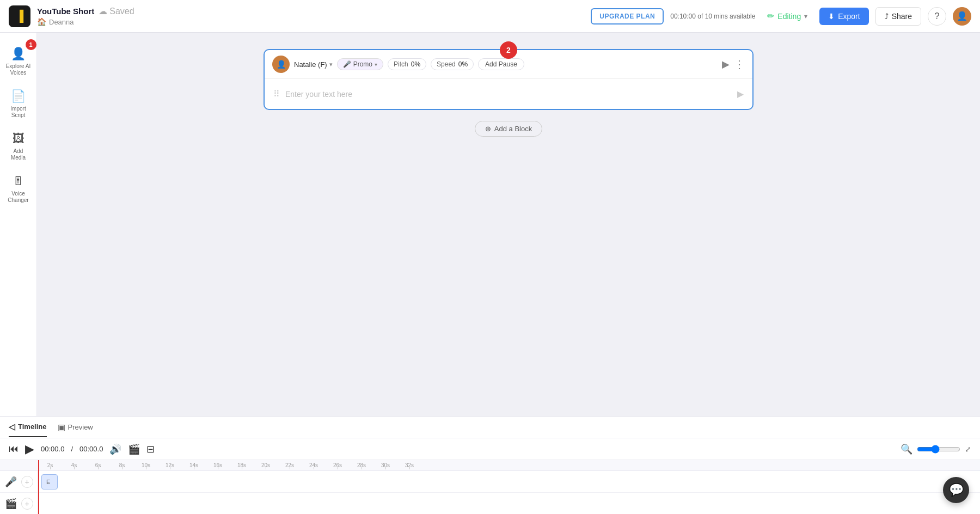 The image size is (980, 514). Describe the element at coordinates (363, 64) in the screenshot. I see `style-label: Promo` at that location.